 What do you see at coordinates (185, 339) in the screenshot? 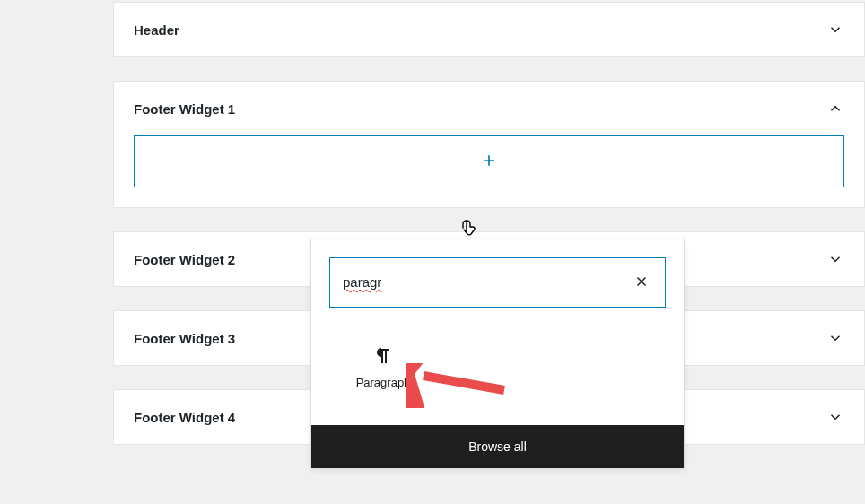
I see `widget-title: Footer Widget 3` at bounding box center [185, 339].